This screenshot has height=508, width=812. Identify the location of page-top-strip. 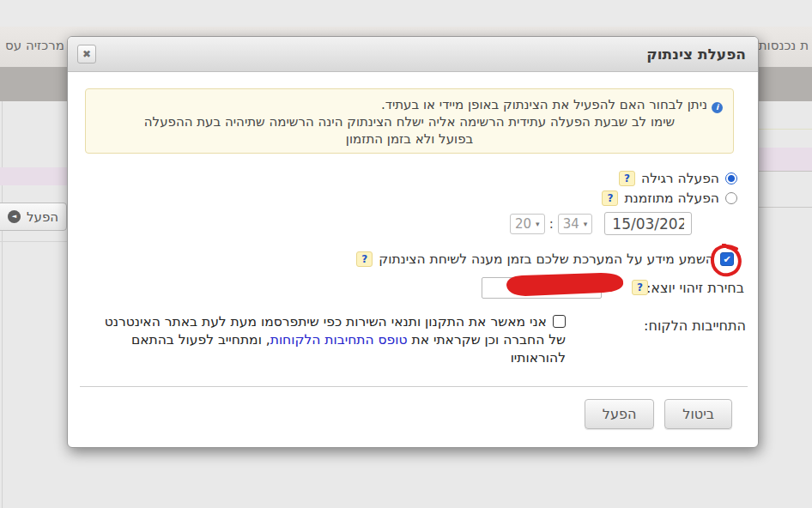
(406, 14).